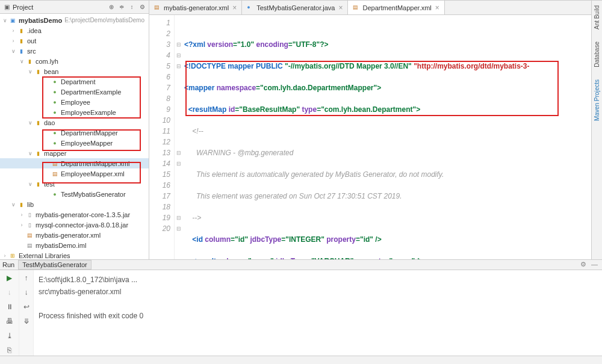 This screenshot has width=602, height=364. I want to click on tree-item: mysql-connector-java-8.0.18.jar, so click(82, 225).